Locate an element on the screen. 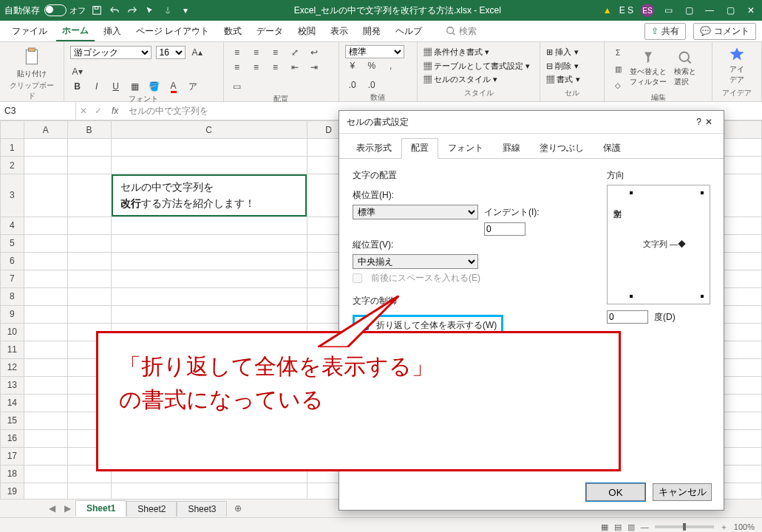  row-header: 9 is located at coordinates (13, 314).